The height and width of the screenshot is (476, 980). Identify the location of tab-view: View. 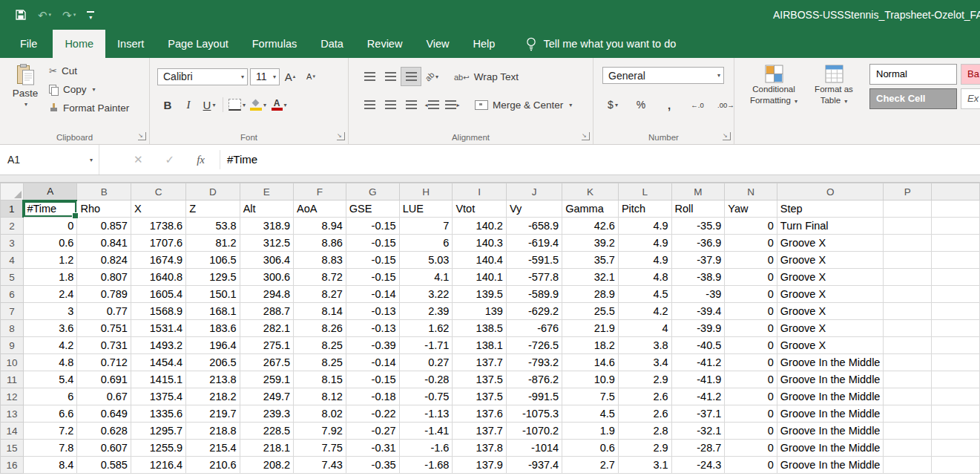
(438, 44).